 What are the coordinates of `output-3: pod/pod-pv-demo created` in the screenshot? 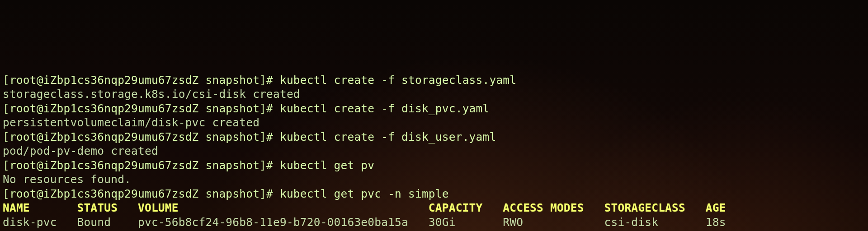 It's located at (80, 151).